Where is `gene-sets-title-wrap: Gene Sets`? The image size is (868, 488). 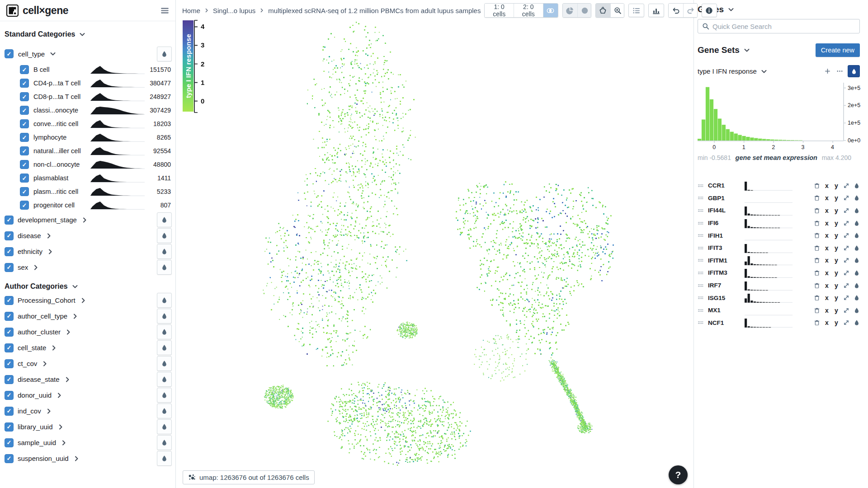 gene-sets-title-wrap: Gene Sets is located at coordinates (724, 50).